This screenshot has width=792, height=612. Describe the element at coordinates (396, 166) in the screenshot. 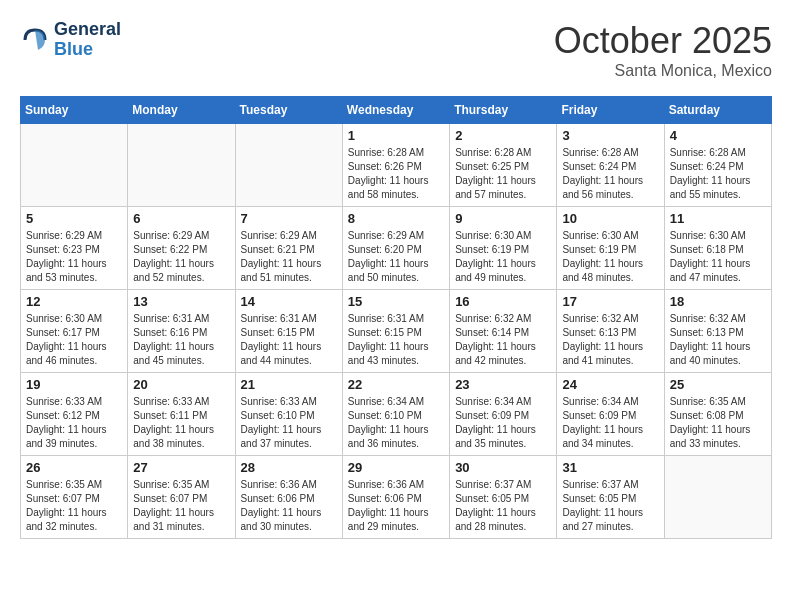

I see `calendar-cell: 1Sunrise: 6:28 AM Sunset: 6:26 PM Daylig…` at that location.